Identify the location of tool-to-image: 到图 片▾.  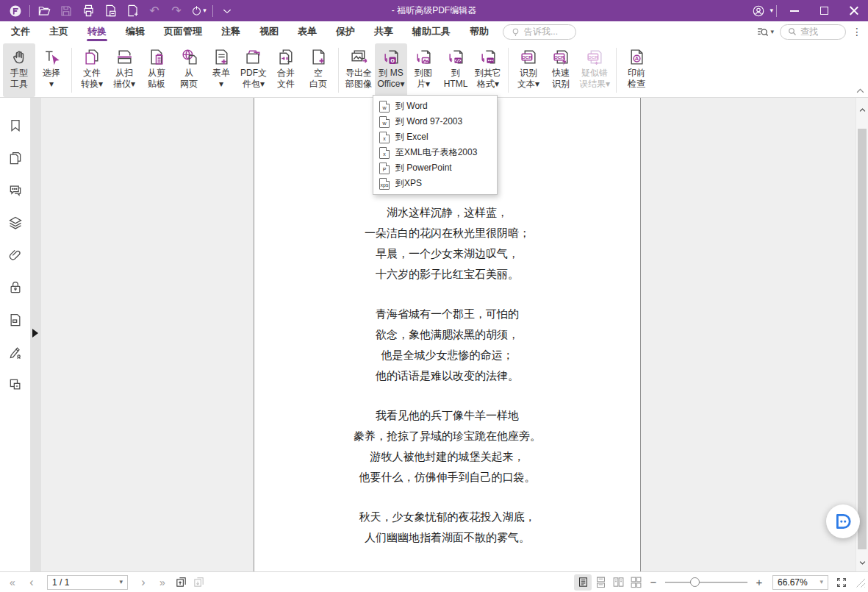
(423, 71).